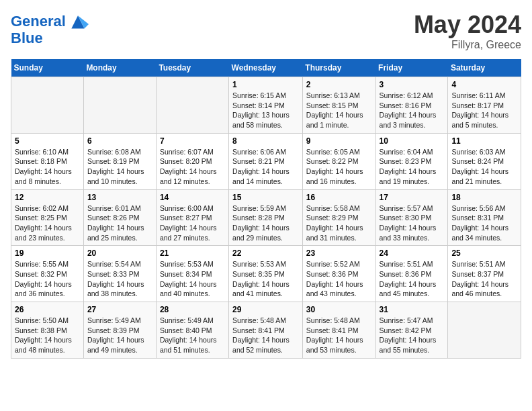 Image resolution: width=532 pixels, height=411 pixels. I want to click on calendar-cell: 15Sunrise: 5:59 AM Sunset: 8:28 PM Dayli…, so click(266, 218).